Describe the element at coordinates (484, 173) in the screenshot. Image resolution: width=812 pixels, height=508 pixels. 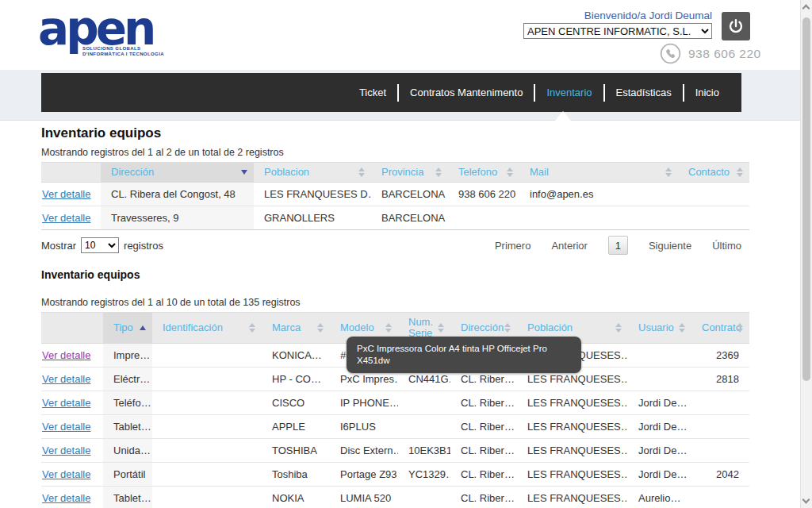
I see `column-header-telefono: Telefono` at that location.